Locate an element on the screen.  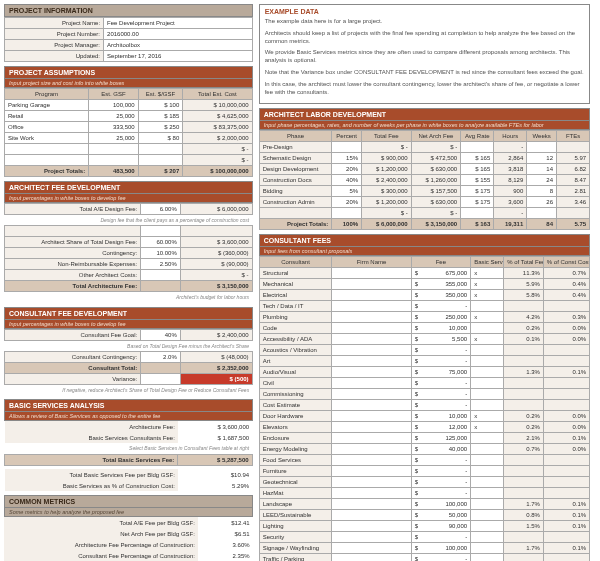
cell: Security is located at coordinates (296, 538).